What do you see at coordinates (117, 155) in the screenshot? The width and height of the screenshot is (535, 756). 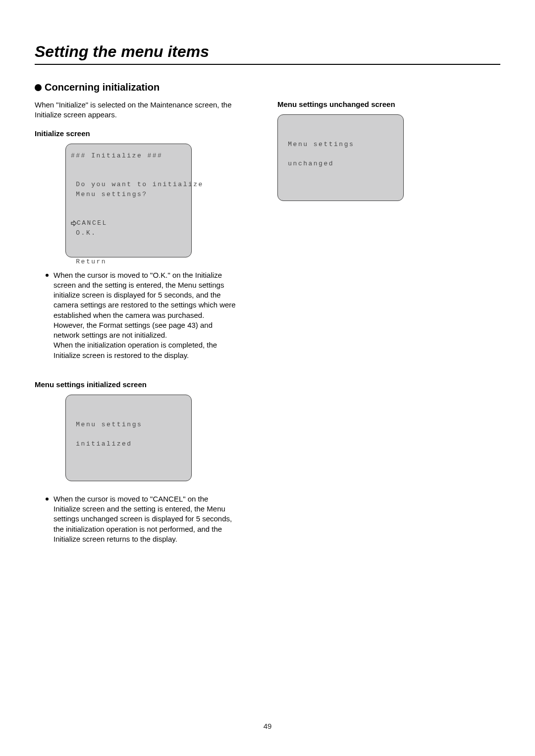 I see `screen1-title: ### Initialize ###` at bounding box center [117, 155].